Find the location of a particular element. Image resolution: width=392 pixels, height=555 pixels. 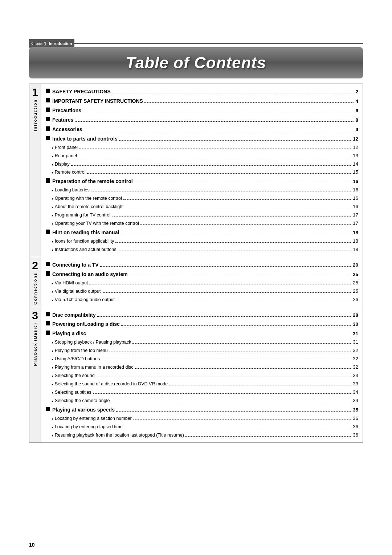

toc-heading-text: Accessories is located at coordinates (68, 130).